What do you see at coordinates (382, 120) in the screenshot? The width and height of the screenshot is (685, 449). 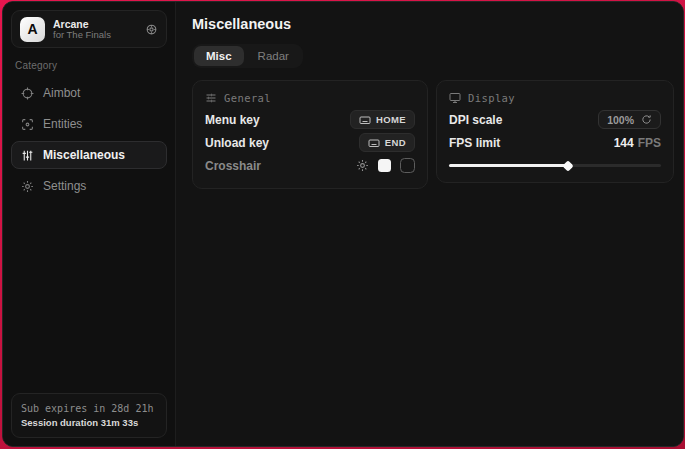 I see `menu-key-button: HOME` at bounding box center [382, 120].